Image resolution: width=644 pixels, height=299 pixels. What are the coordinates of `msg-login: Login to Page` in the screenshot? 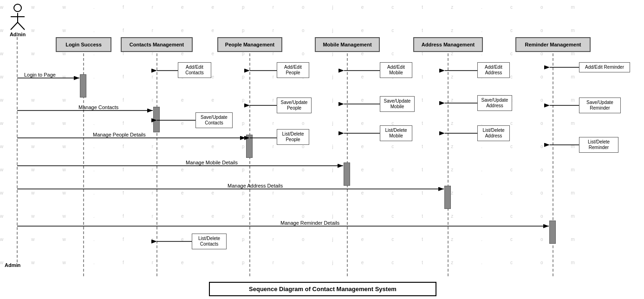 It's located at (40, 75).